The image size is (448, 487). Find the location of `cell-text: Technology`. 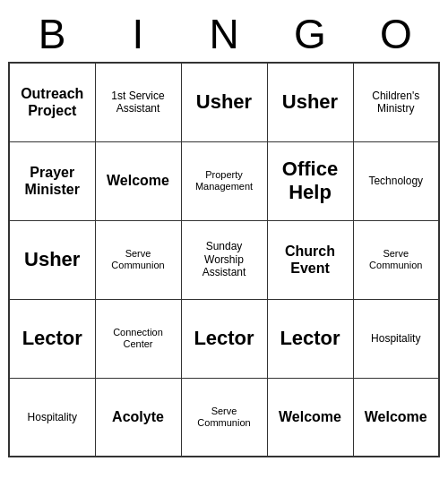

cell-text: Technology is located at coordinates (396, 181).